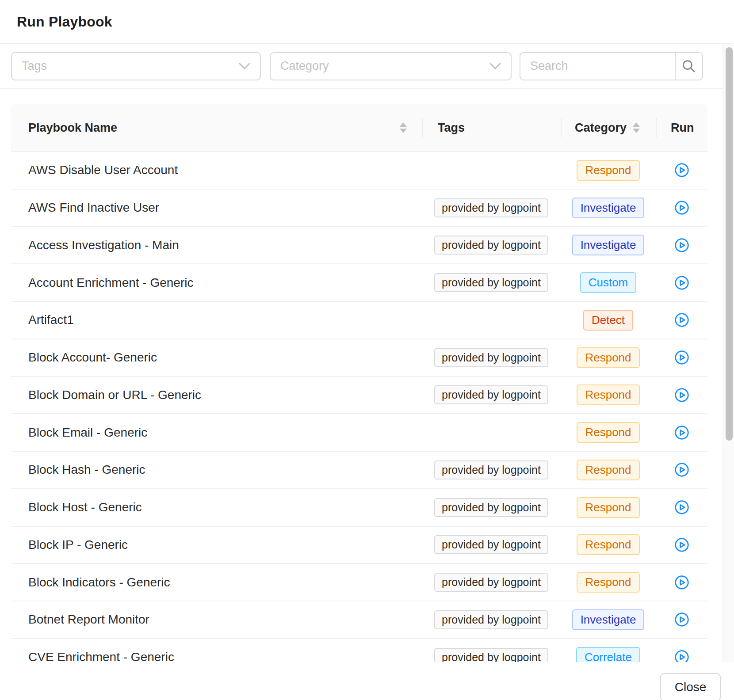  What do you see at coordinates (608, 320) in the screenshot?
I see `category-cell: Detect` at bounding box center [608, 320].